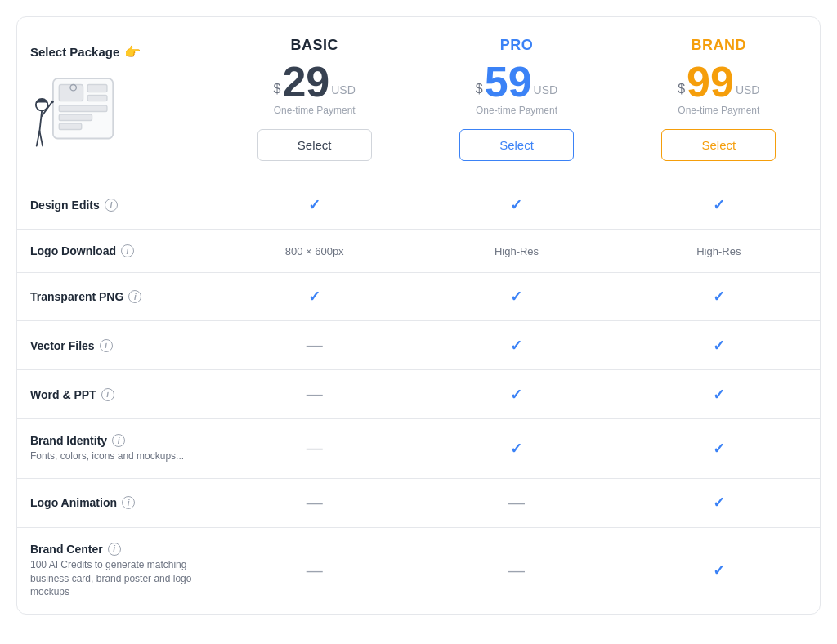 This screenshot has height=644, width=837. Describe the element at coordinates (719, 503) in the screenshot. I see `check-icon-brand-6: ✓` at that location.